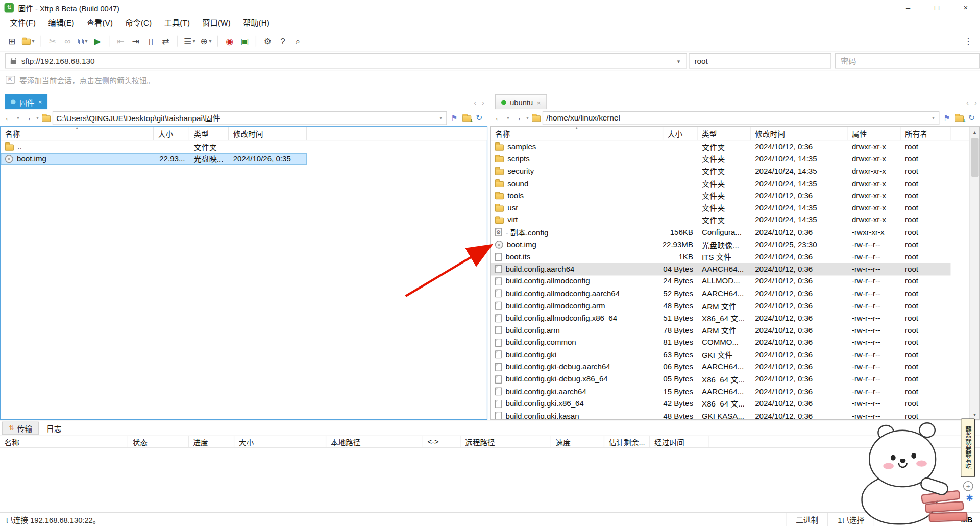 The width and height of the screenshot is (980, 526). I want to click on transfer-right-button: ⇥, so click(136, 41).